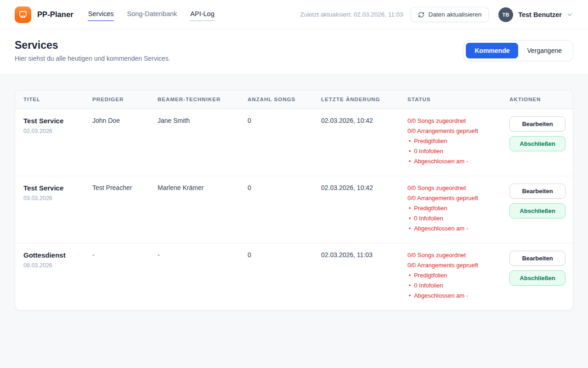  I want to click on navbar-right: Zuletzt aktualisiert: 02.03.2026, 11:03 …, so click(436, 15).